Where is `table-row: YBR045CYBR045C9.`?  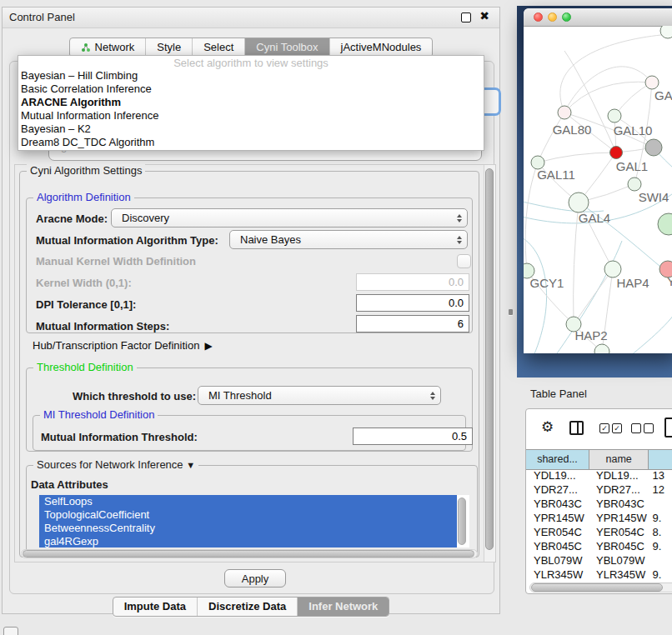
table-row: YBR045CYBR045C9. is located at coordinates (599, 547).